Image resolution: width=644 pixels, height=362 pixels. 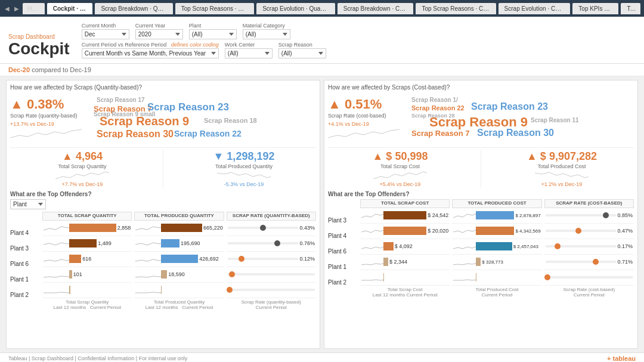 What do you see at coordinates (46, 134) in the screenshot?
I see `quantity-rate-sparkline` at bounding box center [46, 134].